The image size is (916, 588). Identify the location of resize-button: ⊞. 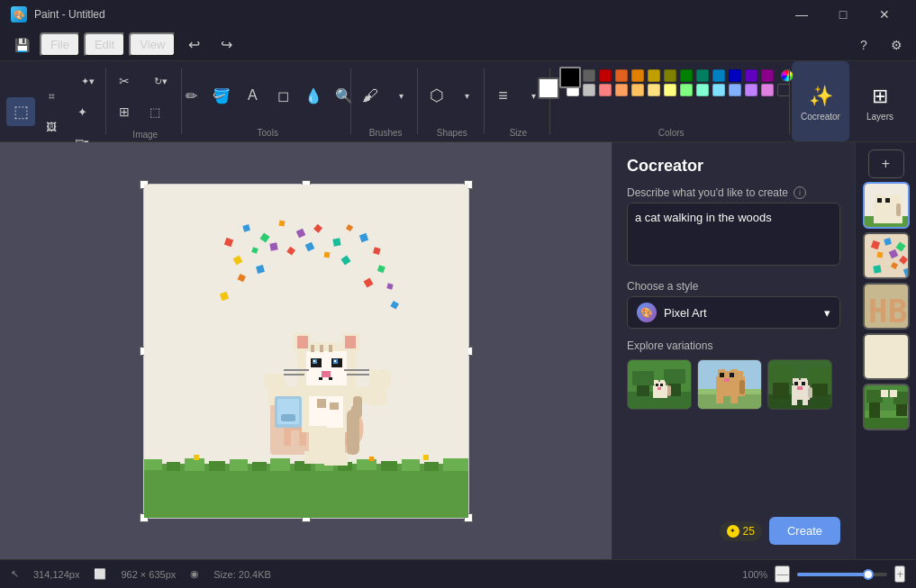
(124, 112).